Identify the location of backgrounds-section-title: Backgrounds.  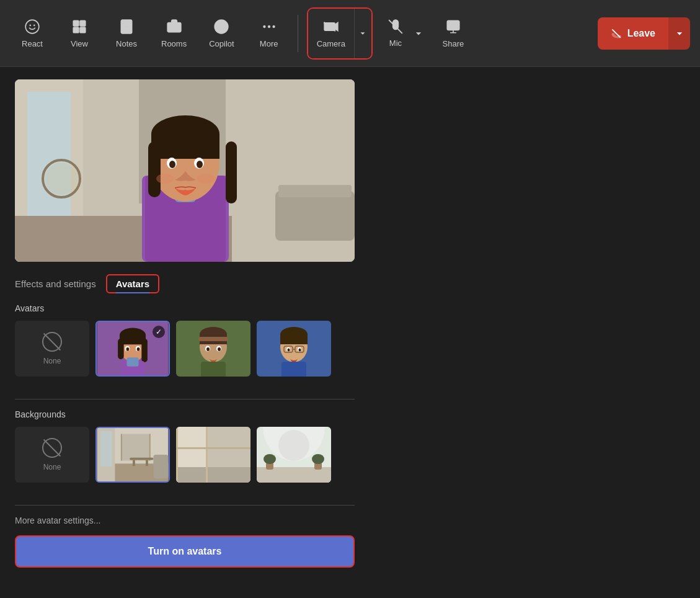
(350, 414).